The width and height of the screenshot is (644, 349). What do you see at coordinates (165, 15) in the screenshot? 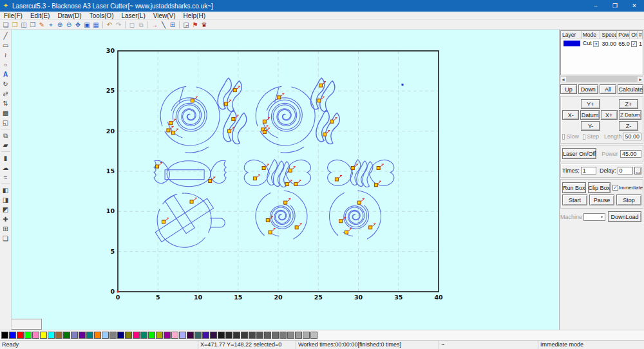
I see `menu-item-view: View(V)` at bounding box center [165, 15].